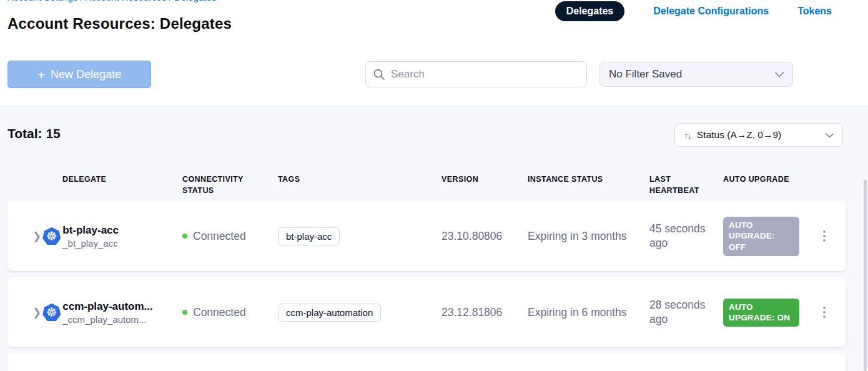 This screenshot has height=371, width=868. What do you see at coordinates (34, 134) in the screenshot?
I see `total-count: Total: 15` at bounding box center [34, 134].